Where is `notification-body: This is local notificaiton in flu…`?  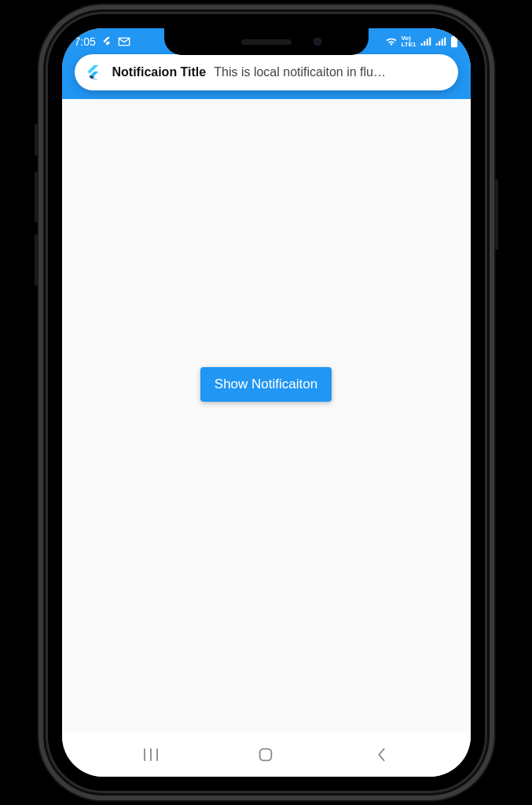 notification-body: This is local notificaiton in flu… is located at coordinates (330, 72).